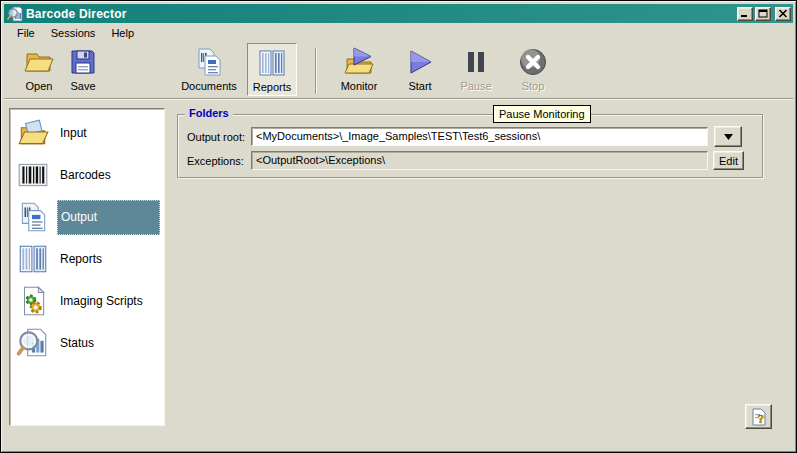  What do you see at coordinates (420, 62) in the screenshot?
I see `start-play-icon` at bounding box center [420, 62].